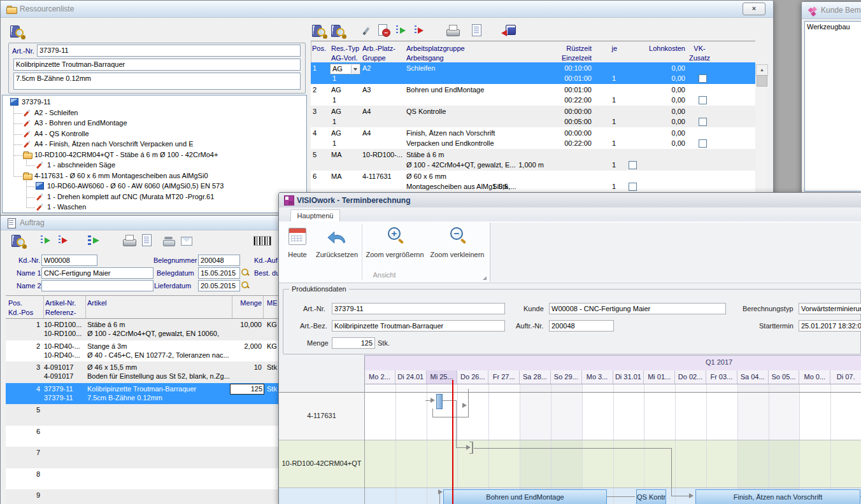 The image size is (861, 504). Describe the element at coordinates (699, 53) in the screenshot. I see `column-header: VK- Zusatz` at that location.